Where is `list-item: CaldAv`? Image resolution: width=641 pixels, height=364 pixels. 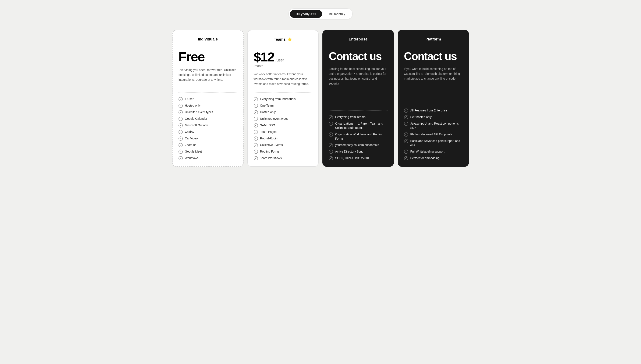
list-item: CaldAv is located at coordinates (208, 132).